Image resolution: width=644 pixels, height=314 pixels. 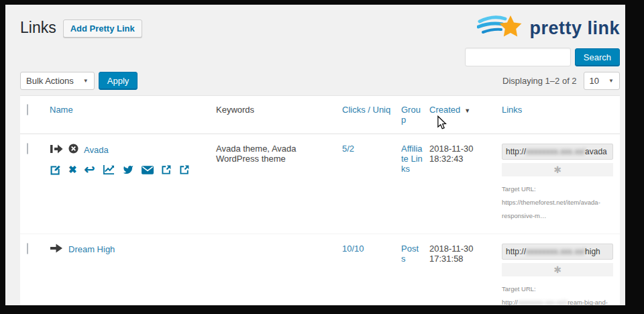 I want to click on sort-header-created: Created, so click(x=445, y=110).